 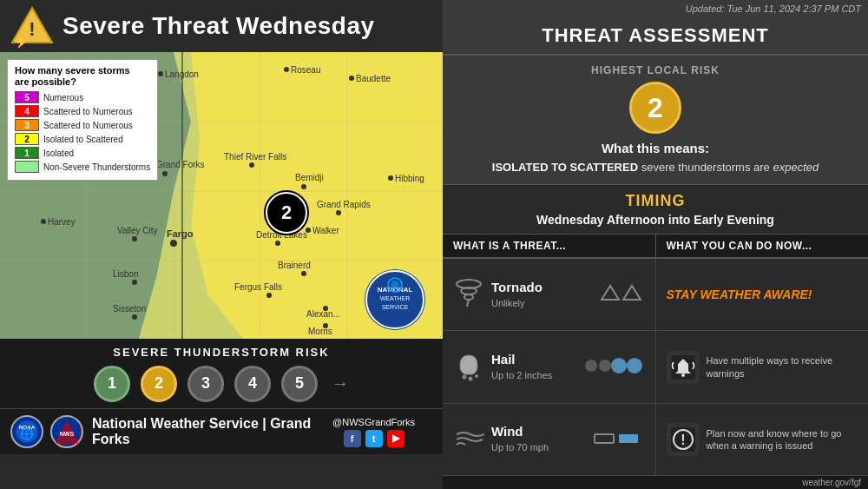 What do you see at coordinates (707, 167) in the screenshot?
I see `means-rest: severe thunderstorms are` at bounding box center [707, 167].